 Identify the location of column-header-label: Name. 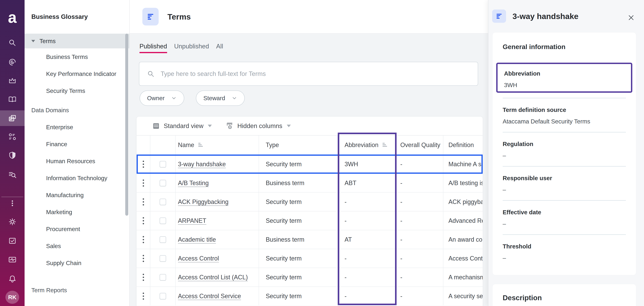
(186, 145).